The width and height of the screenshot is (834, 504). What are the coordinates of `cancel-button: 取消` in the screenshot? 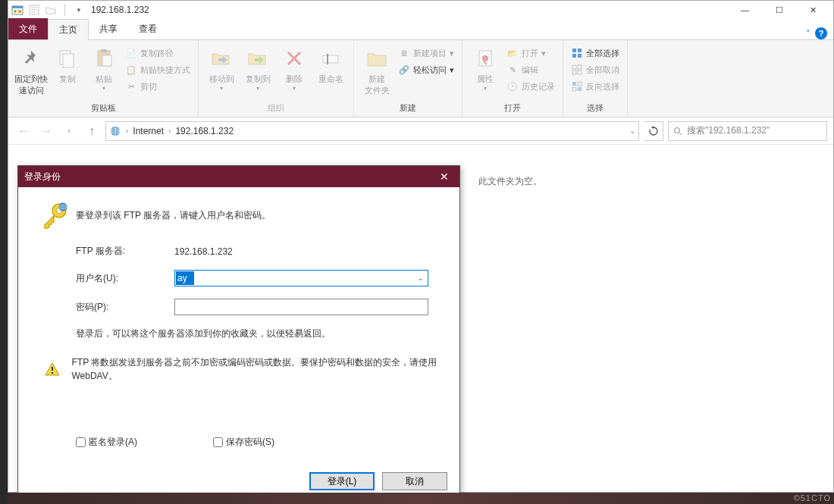 It's located at (415, 481).